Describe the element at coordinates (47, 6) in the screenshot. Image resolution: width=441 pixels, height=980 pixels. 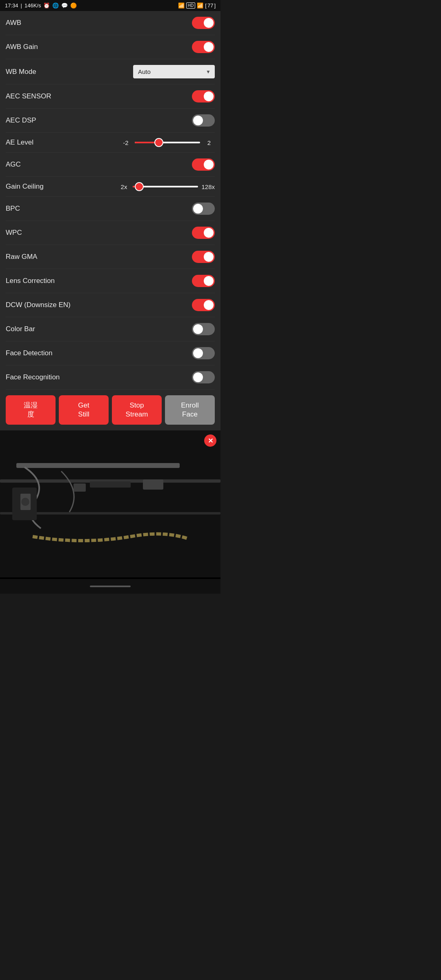
I see `alarm-icon: ⏰` at that location.